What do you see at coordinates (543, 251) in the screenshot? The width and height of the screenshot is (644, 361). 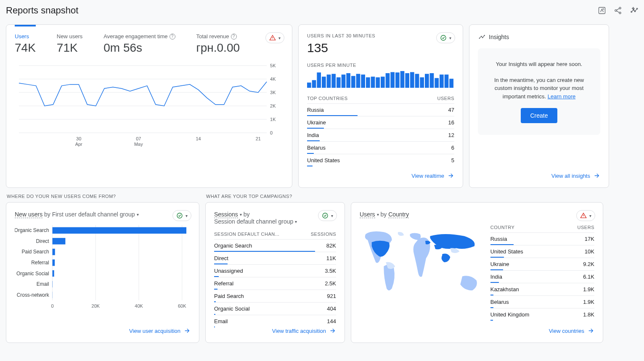 I see `table-row: United States10K` at bounding box center [543, 251].